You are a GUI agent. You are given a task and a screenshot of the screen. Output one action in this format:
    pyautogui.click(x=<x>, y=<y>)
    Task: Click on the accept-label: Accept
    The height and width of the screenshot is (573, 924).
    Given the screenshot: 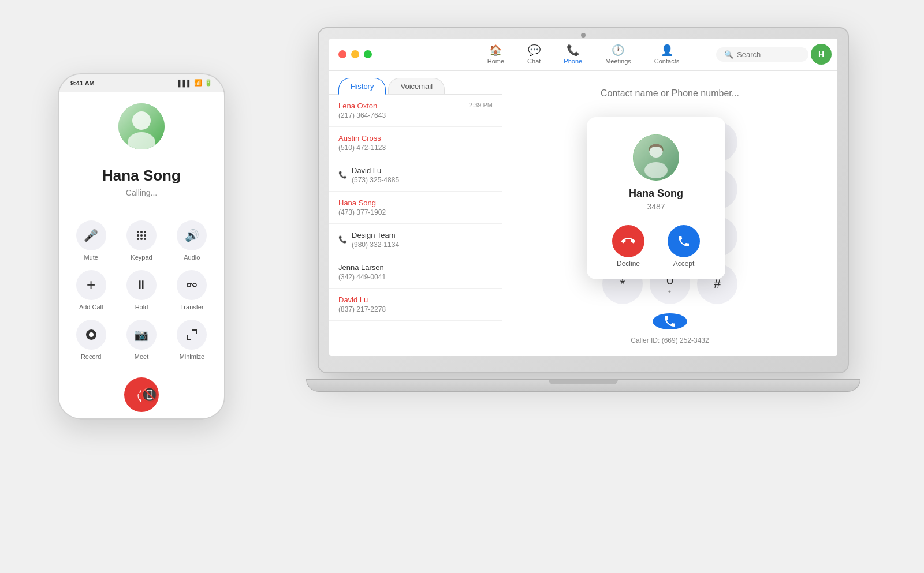 What is the action you would take?
    pyautogui.click(x=684, y=264)
    